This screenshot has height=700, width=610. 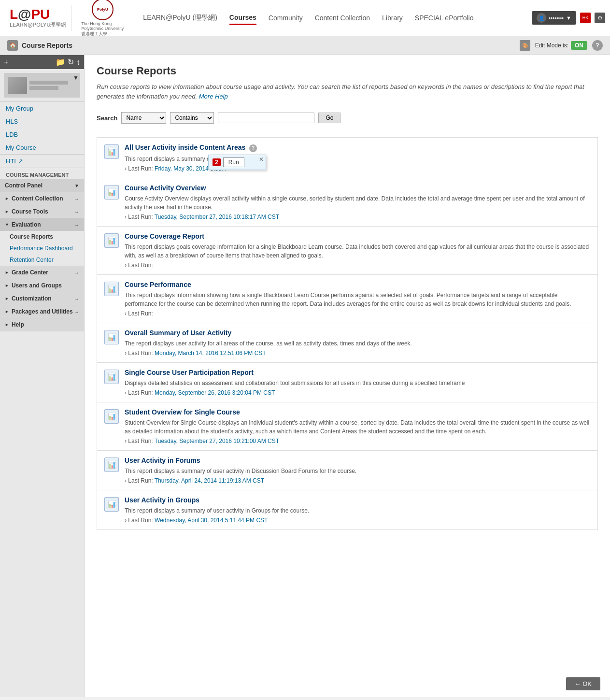 What do you see at coordinates (42, 212) in the screenshot?
I see `sidebar-course-tools-header: ► Course Tools →` at bounding box center [42, 212].